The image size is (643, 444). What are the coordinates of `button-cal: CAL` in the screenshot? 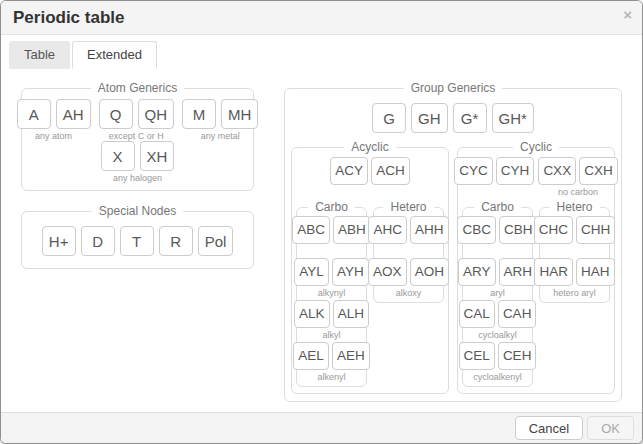 It's located at (477, 314).